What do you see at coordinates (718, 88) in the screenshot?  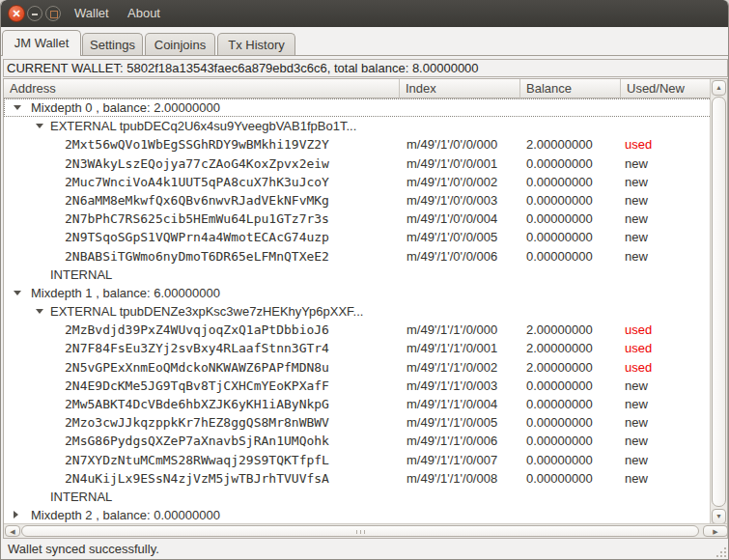 I see `scroll-up-icon: ▲` at bounding box center [718, 88].